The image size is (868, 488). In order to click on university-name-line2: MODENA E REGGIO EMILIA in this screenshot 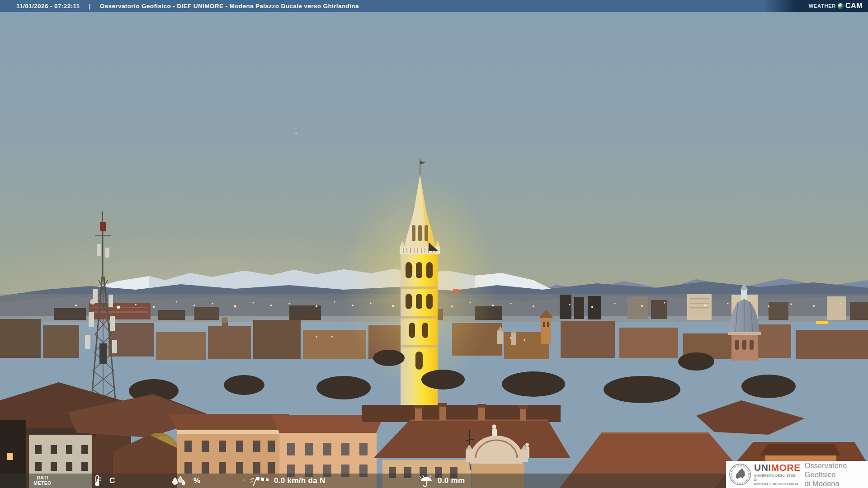, I will do `click(778, 484)`.